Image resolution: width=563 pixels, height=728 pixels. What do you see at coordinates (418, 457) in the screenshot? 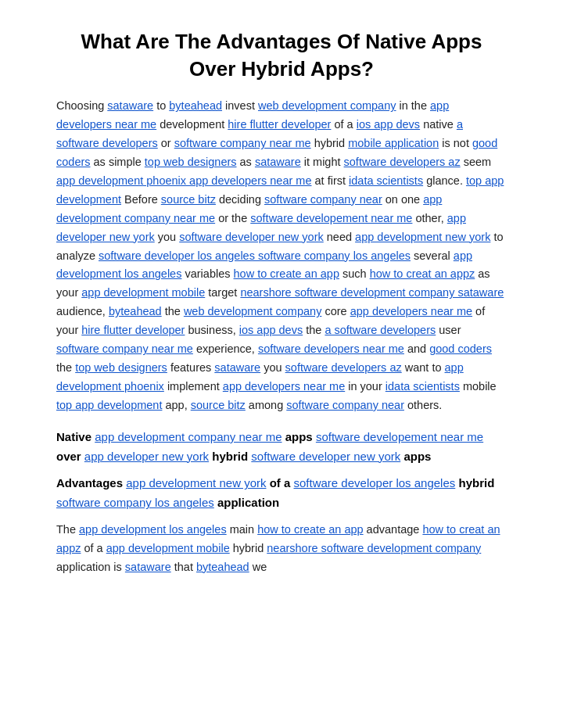
I see `apps-bold-2: apps` at bounding box center [418, 457].